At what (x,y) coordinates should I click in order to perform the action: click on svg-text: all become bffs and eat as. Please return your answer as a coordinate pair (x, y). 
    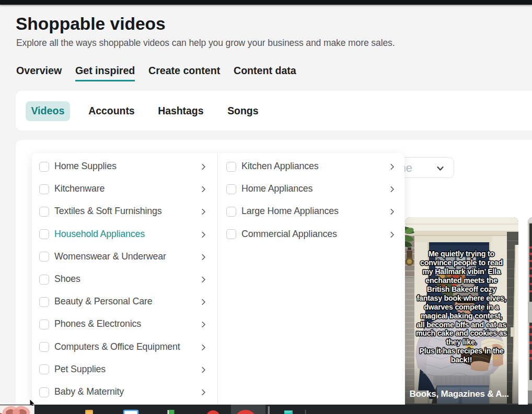
    Looking at the image, I should click on (461, 325).